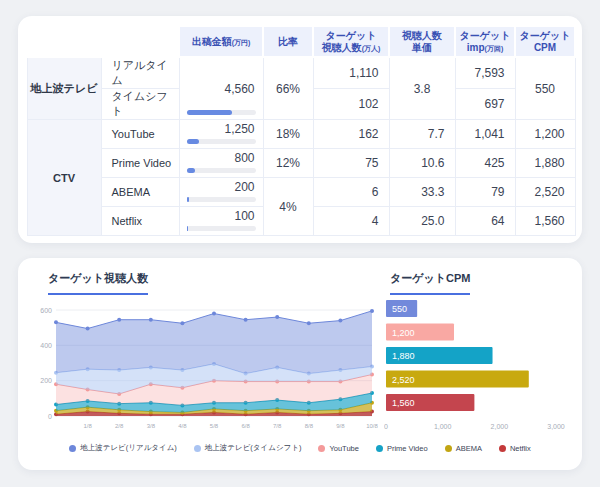 This screenshot has height=487, width=600. I want to click on legend-item-0: 地上波テレビ(リアルタイム), so click(123, 448).